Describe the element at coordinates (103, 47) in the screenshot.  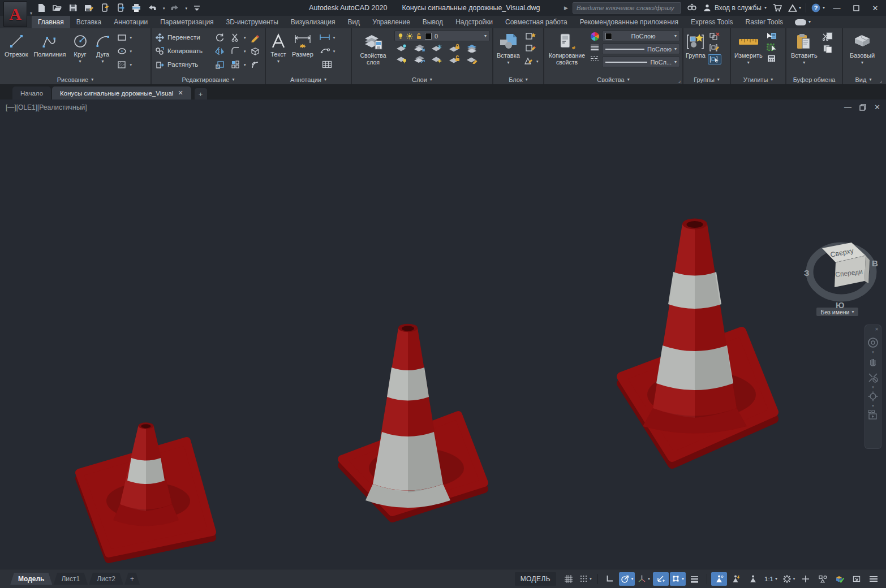
I see `arc-button: Дуга ▾` at that location.